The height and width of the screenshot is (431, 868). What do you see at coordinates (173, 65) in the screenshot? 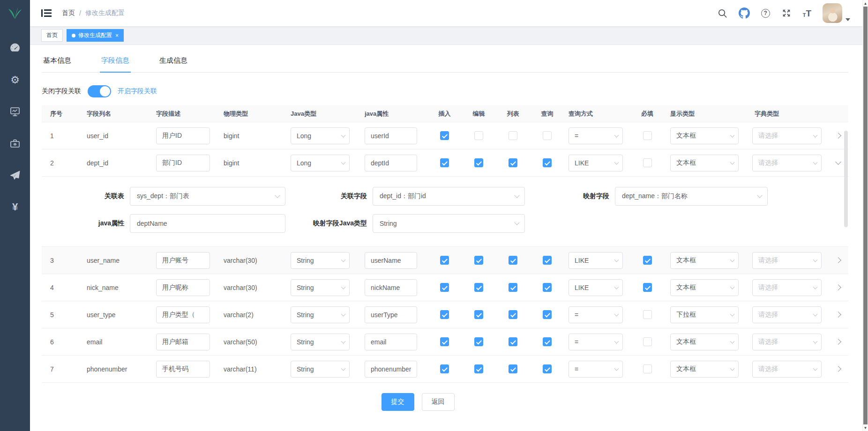
I see `tab-generate-info: 生成信息` at bounding box center [173, 65].